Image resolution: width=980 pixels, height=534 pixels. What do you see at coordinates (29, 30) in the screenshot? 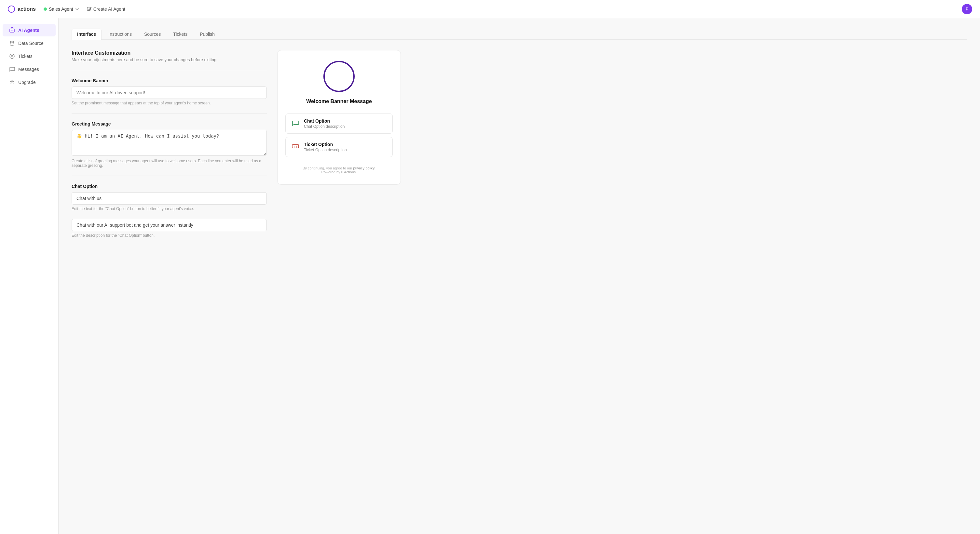
I see `sidebar-item-ai-agents: AI Agents` at bounding box center [29, 30].